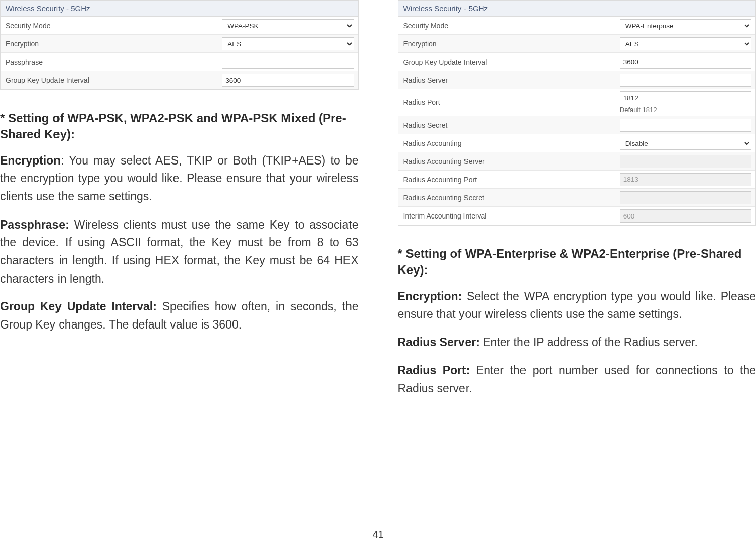 The height and width of the screenshot is (545, 756). Describe the element at coordinates (577, 379) in the screenshot. I see `para-radius-port: Radius Port: Enter the port number used …` at that location.